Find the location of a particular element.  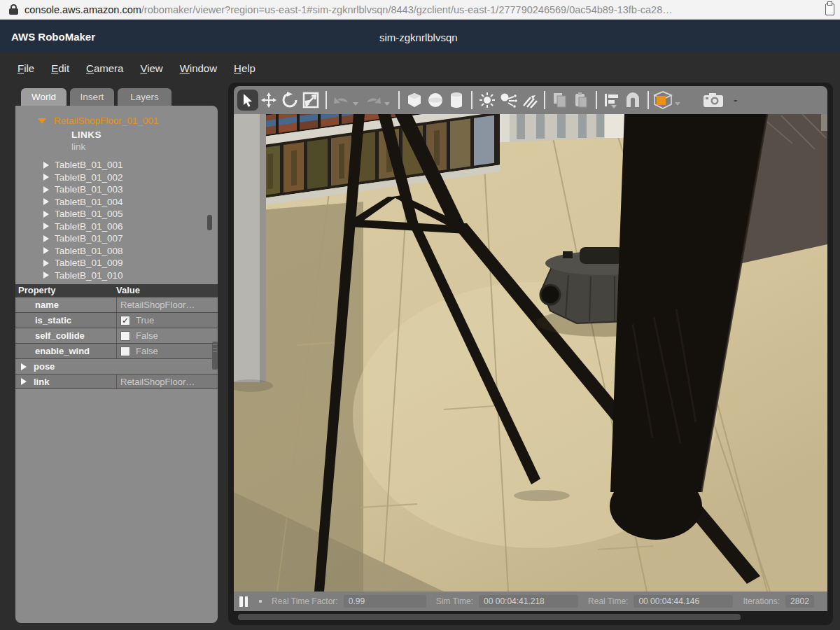

point-light-button is located at coordinates (487, 100).